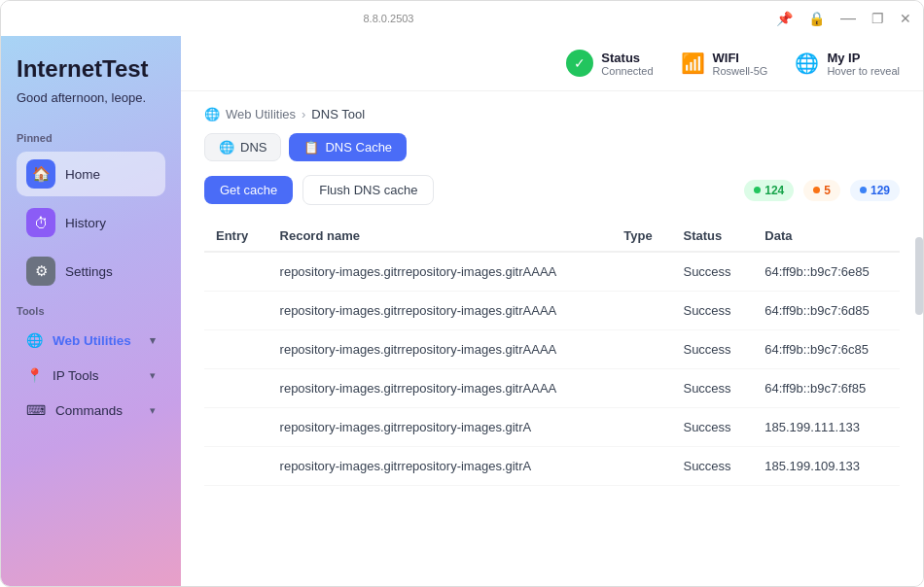 The height and width of the screenshot is (587, 924). What do you see at coordinates (741, 64) in the screenshot?
I see `wifi-text: WIFI Roswell-5G` at bounding box center [741, 64].